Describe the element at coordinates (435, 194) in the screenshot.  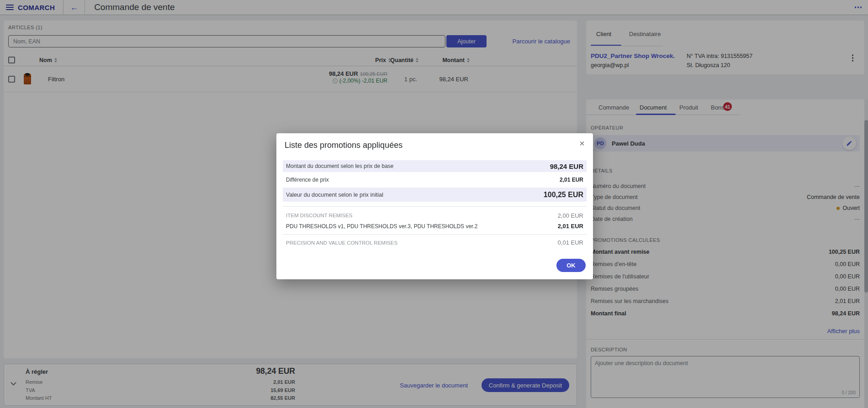
I see `modal-row: Valeur du document selon le prix initial…` at that location.